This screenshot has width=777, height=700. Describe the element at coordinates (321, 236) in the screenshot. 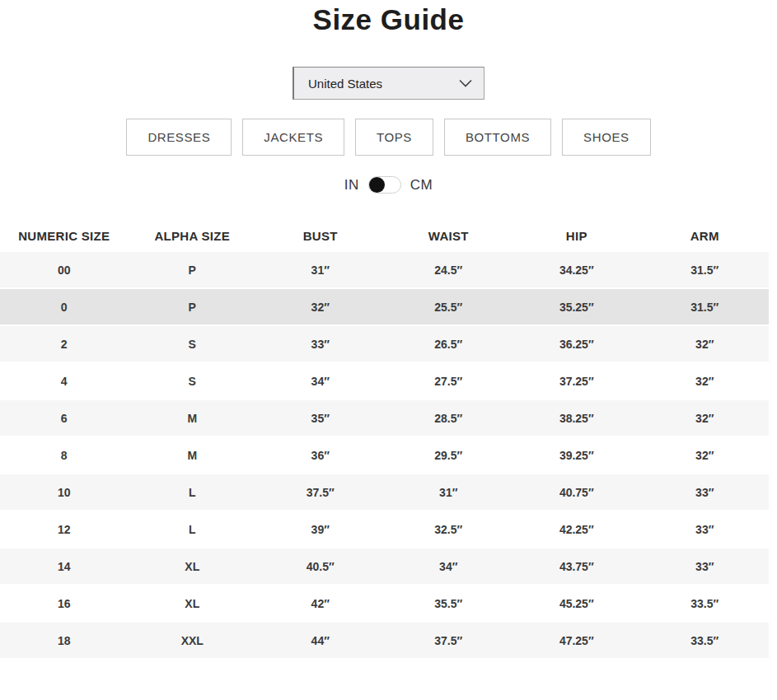

I see `column-header: BUST` at that location.